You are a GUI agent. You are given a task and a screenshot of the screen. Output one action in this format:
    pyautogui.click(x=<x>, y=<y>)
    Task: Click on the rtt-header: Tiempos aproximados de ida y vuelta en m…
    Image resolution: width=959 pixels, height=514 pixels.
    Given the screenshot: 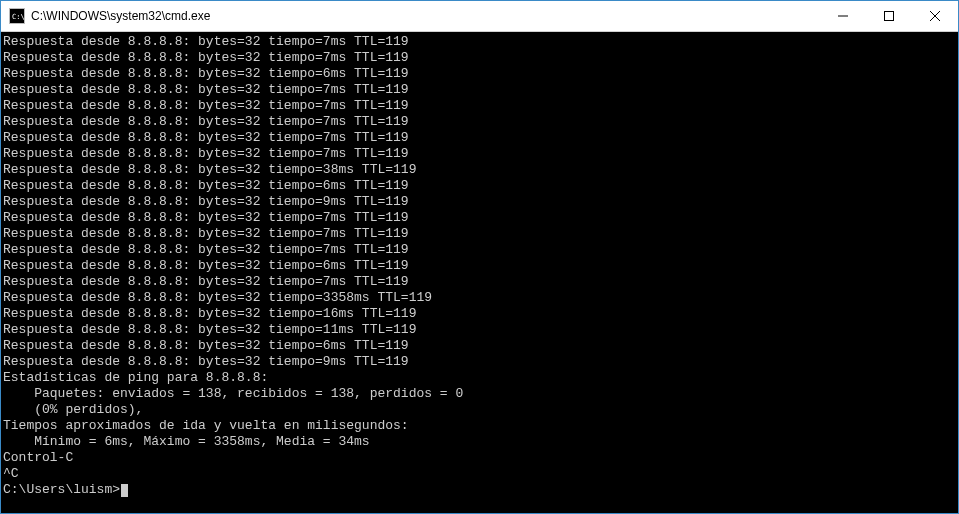 What is the action you would take?
    pyautogui.click(x=480, y=426)
    